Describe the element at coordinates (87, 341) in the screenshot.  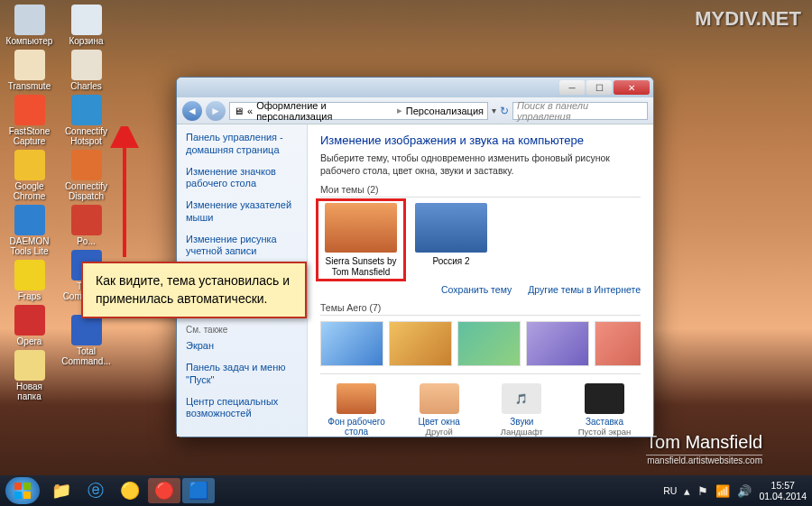
I see `desktop-icon: Total Command...` at that location.